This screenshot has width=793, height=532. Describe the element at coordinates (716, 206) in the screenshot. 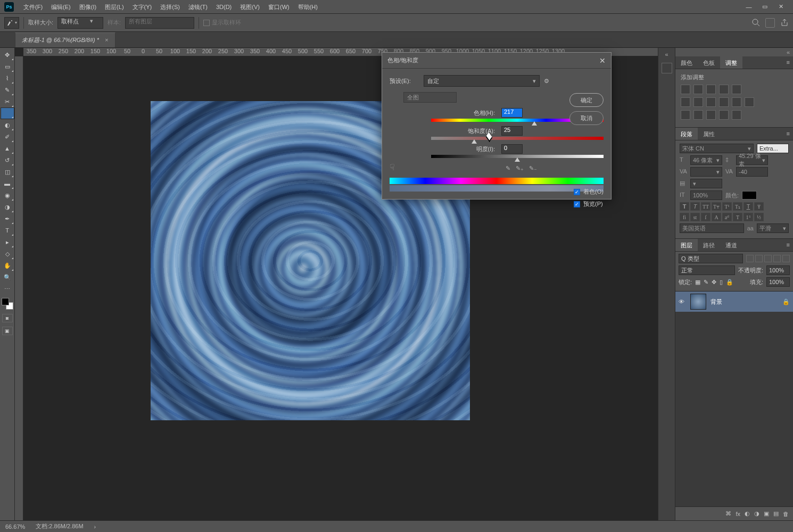

I see `smallcaps-button: Tᴛ` at that location.